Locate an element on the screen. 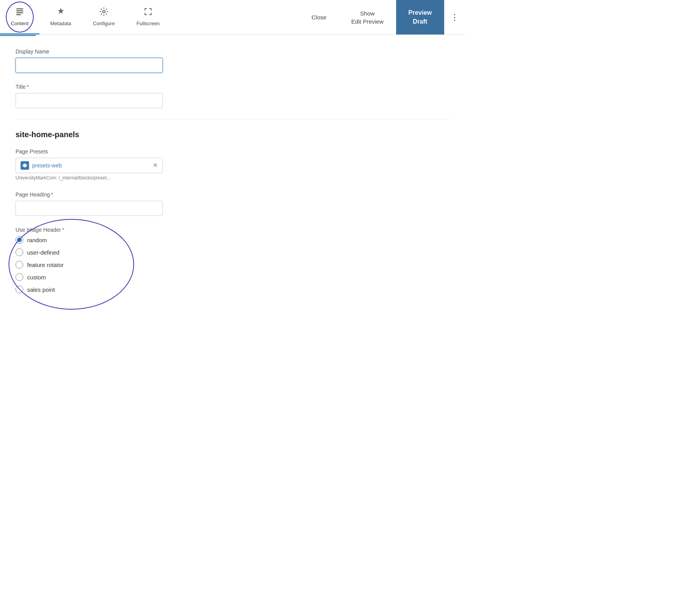  radio-sales-point-label: sales point is located at coordinates (41, 290).